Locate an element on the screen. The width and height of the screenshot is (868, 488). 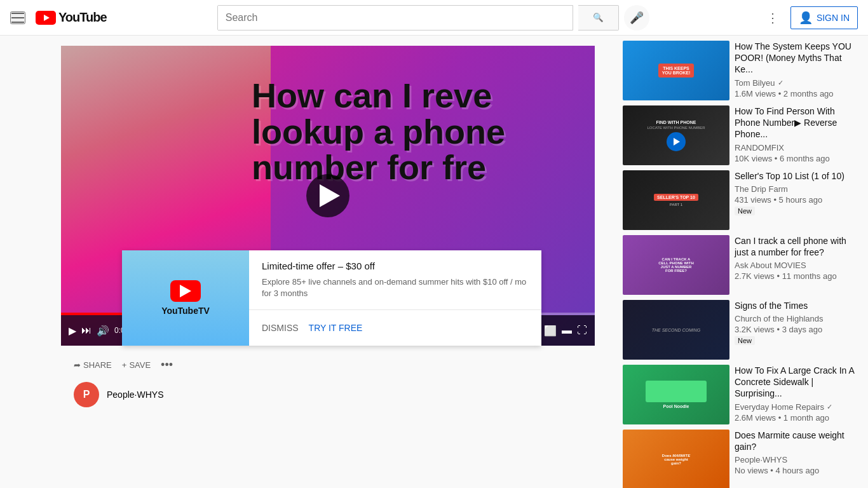
search-icon: 🔍 is located at coordinates (599, 18).